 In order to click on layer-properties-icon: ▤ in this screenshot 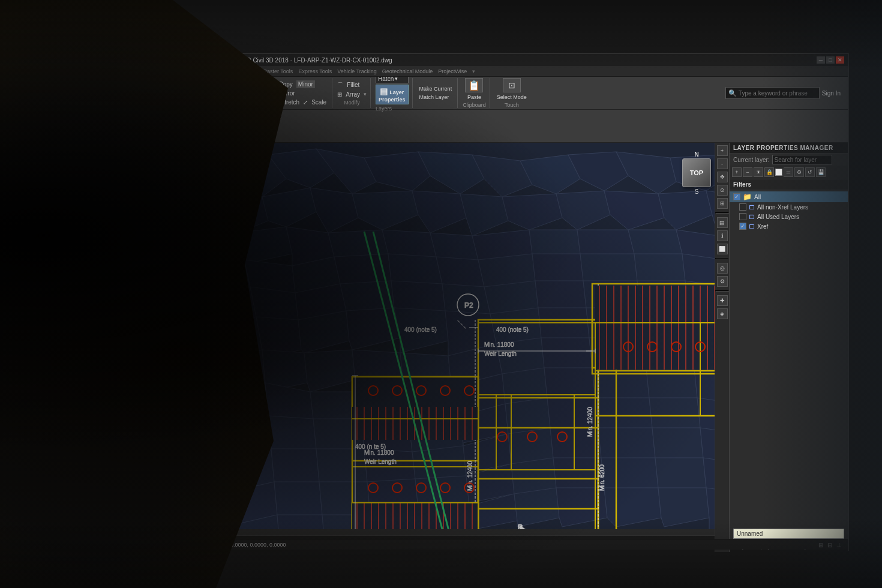, I will do `click(384, 91)`.